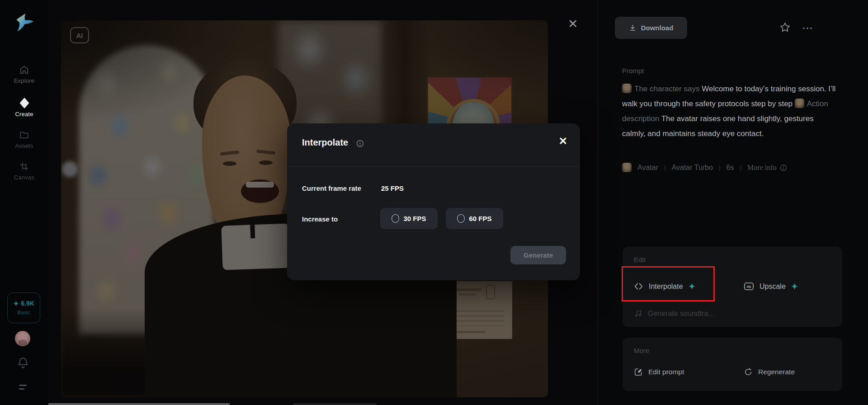 The image size is (868, 405). Describe the element at coordinates (657, 28) in the screenshot. I see `download-label: Download` at that location.